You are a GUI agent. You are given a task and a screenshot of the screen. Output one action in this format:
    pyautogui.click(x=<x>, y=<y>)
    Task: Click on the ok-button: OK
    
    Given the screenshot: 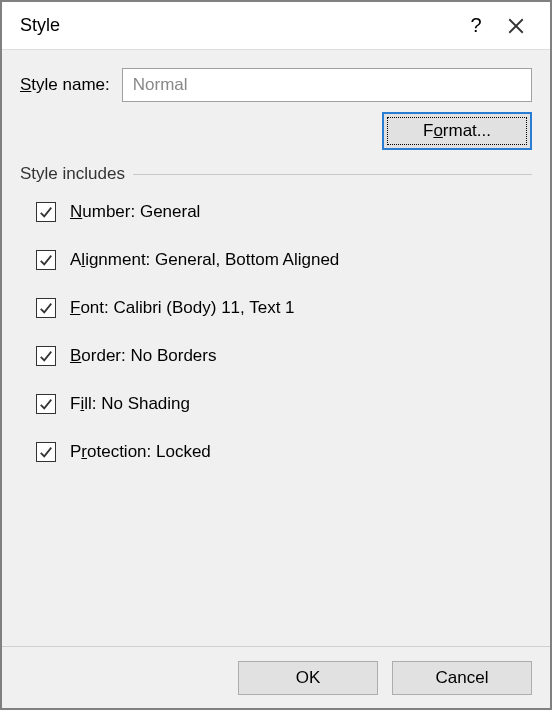 What is the action you would take?
    pyautogui.click(x=308, y=678)
    